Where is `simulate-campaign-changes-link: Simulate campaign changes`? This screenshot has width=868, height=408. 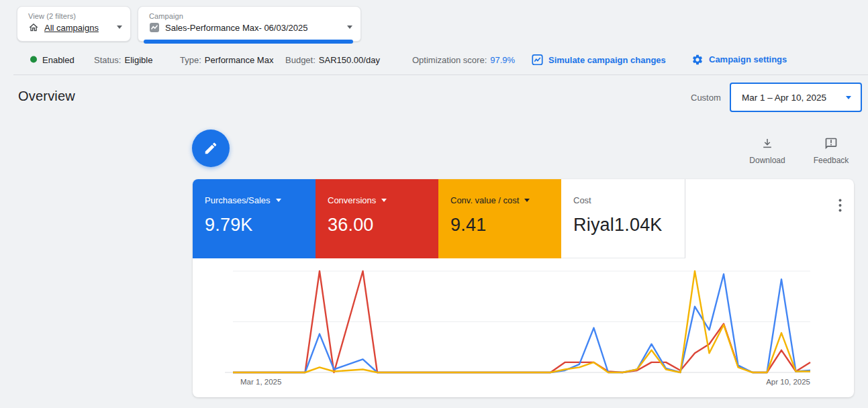 simulate-campaign-changes-link: Simulate campaign changes is located at coordinates (599, 59).